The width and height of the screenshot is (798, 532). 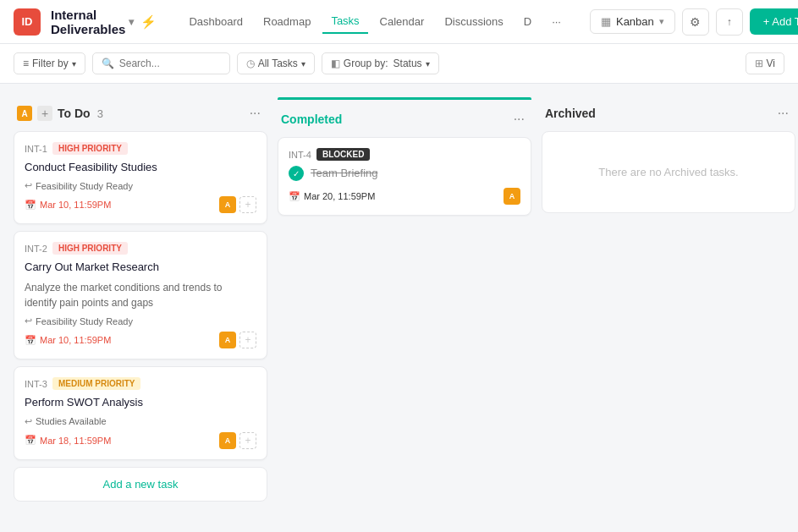 What do you see at coordinates (238, 205) in the screenshot?
I see `card-int-1-actions: A +` at bounding box center [238, 205].